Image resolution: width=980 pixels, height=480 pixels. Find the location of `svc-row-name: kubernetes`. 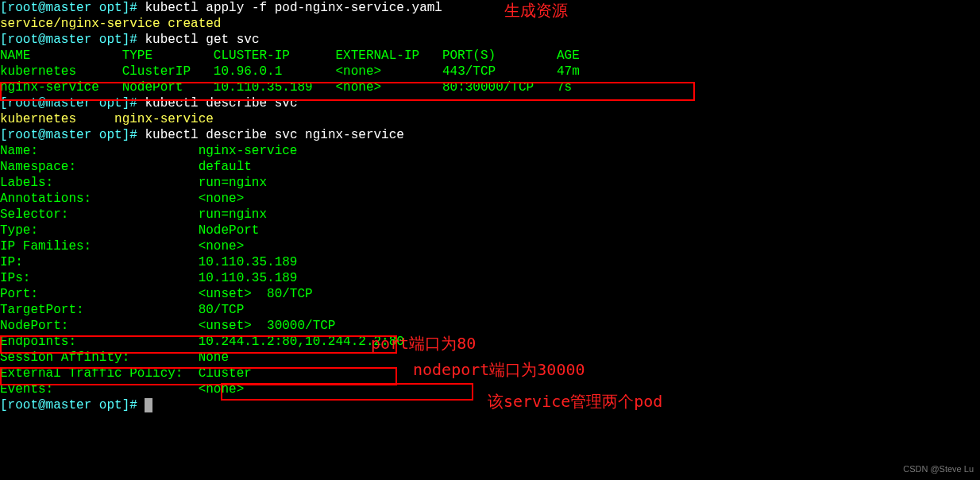

svc-row-name: kubernetes is located at coordinates (38, 72).